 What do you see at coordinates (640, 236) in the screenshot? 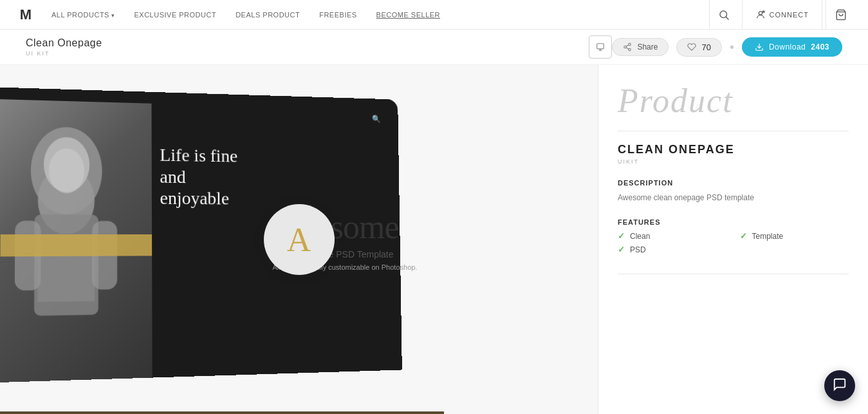
I see `feature-clean-label: Clean` at bounding box center [640, 236].